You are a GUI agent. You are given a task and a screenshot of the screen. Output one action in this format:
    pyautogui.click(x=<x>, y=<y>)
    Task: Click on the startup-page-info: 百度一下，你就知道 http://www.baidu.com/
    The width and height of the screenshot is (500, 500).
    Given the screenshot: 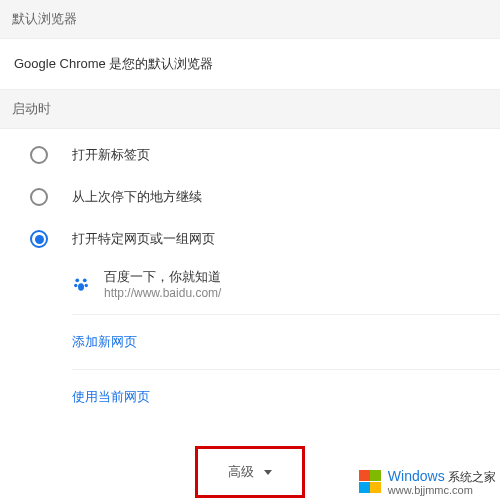 What is the action you would take?
    pyautogui.click(x=162, y=284)
    